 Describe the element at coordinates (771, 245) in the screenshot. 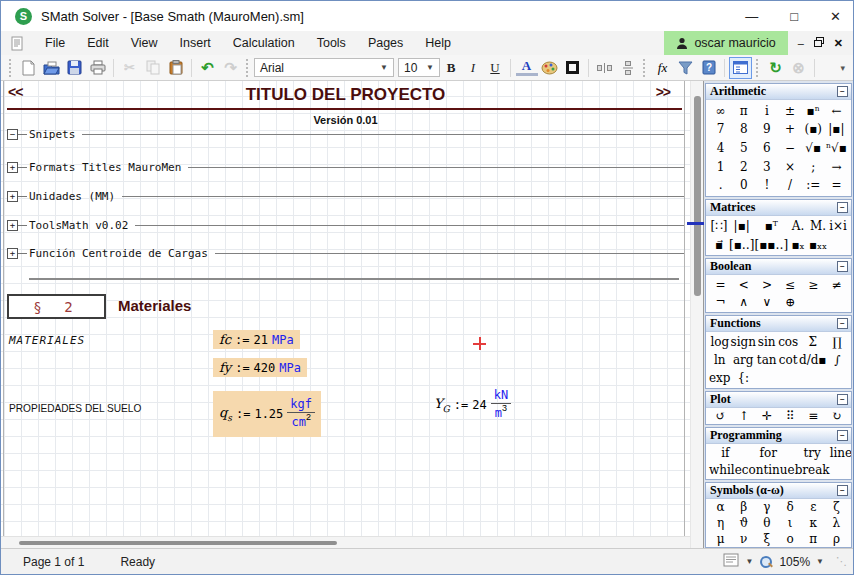

I see `palette-button: [▪▪‥]` at that location.